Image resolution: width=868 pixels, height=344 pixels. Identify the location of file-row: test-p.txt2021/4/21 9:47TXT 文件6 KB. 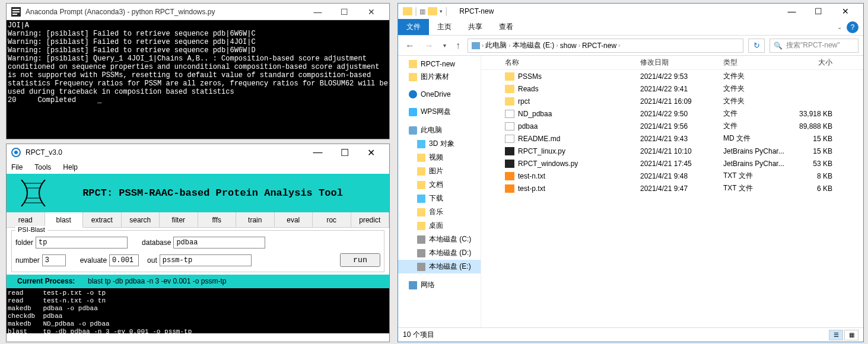
(672, 189).